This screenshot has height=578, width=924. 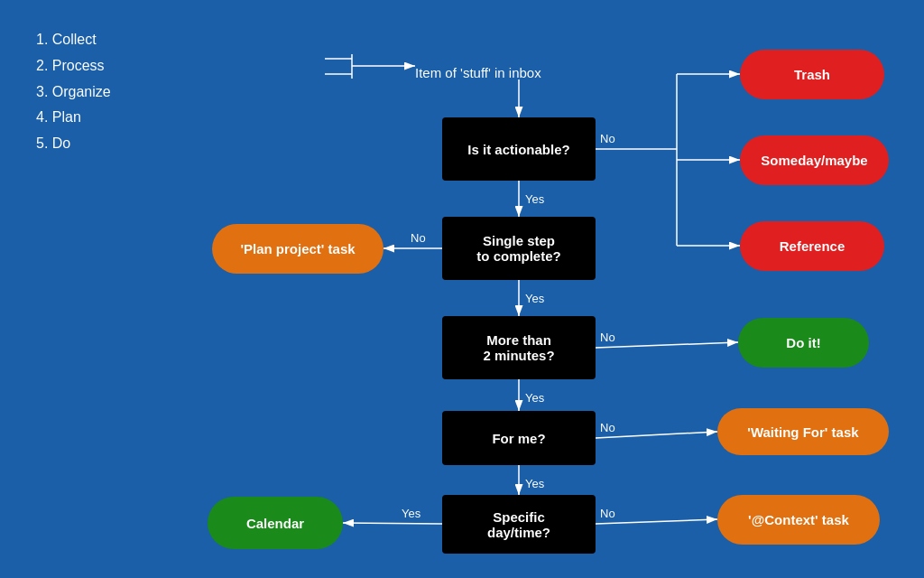 What do you see at coordinates (298, 249) in the screenshot?
I see `outcome-plan-project: 'Plan project' task` at bounding box center [298, 249].